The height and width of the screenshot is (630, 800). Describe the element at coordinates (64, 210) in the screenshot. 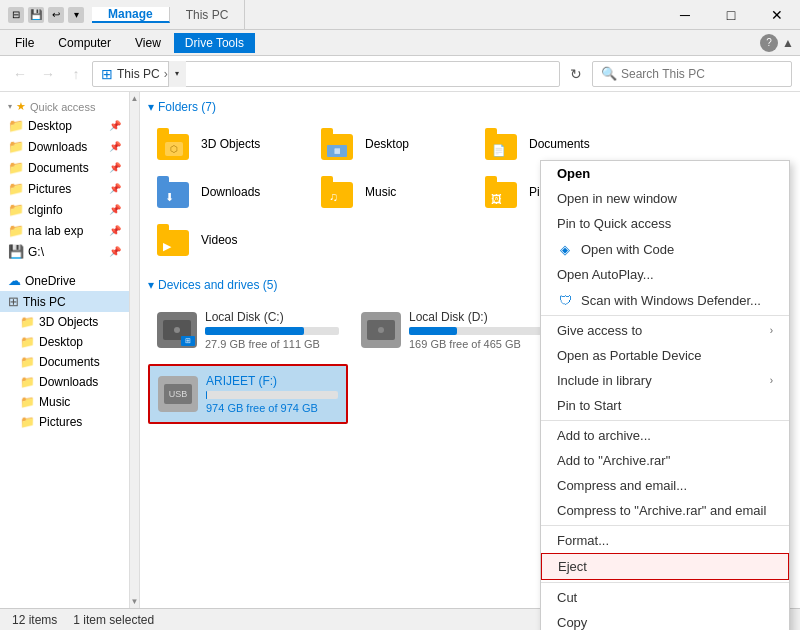

I see `sidebar-item-clginfo: 📁 clginfo 📌` at that location.